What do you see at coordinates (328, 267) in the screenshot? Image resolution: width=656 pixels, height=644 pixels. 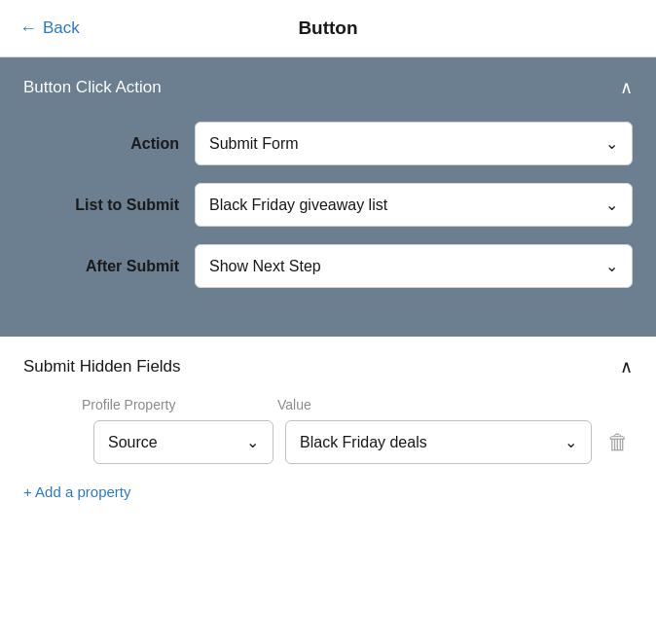 I see `after-submit-field-row: After Submit Show Next Step ⌄` at bounding box center [328, 267].